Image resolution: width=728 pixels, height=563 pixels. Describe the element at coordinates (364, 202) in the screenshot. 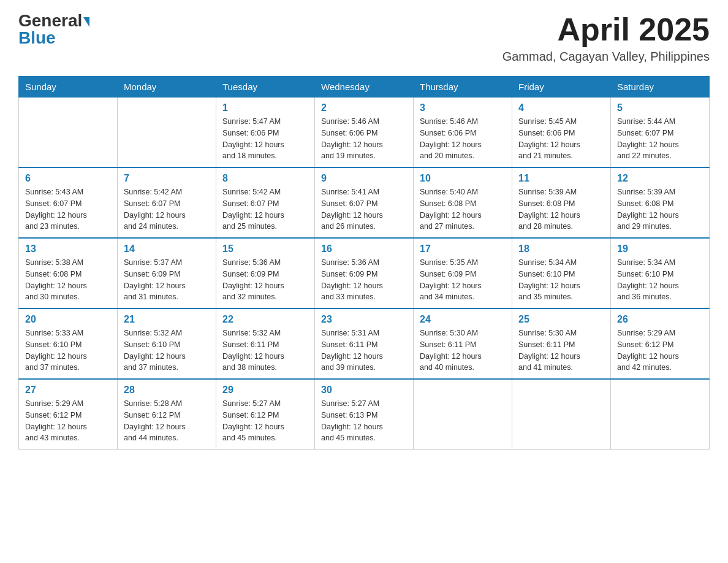

I see `calendar-cell: 9Sunrise: 5:41 AMSunset: 6:07 PMDaylight…` at that location.